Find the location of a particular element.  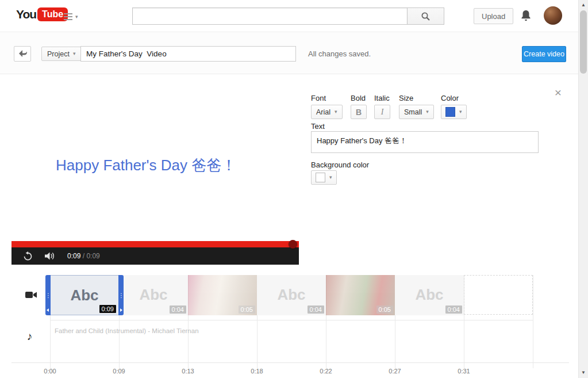

upload-button: Upload is located at coordinates (493, 16).